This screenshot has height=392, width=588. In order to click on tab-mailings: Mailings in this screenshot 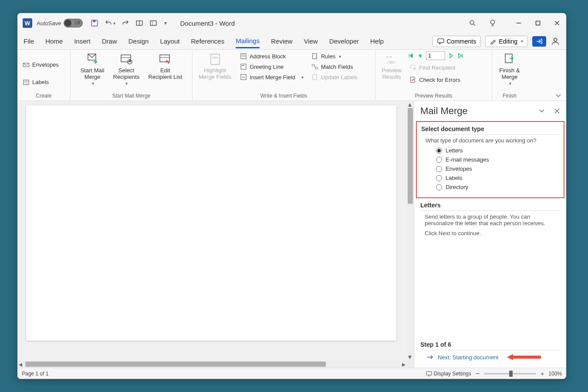, I will do `click(247, 41)`.